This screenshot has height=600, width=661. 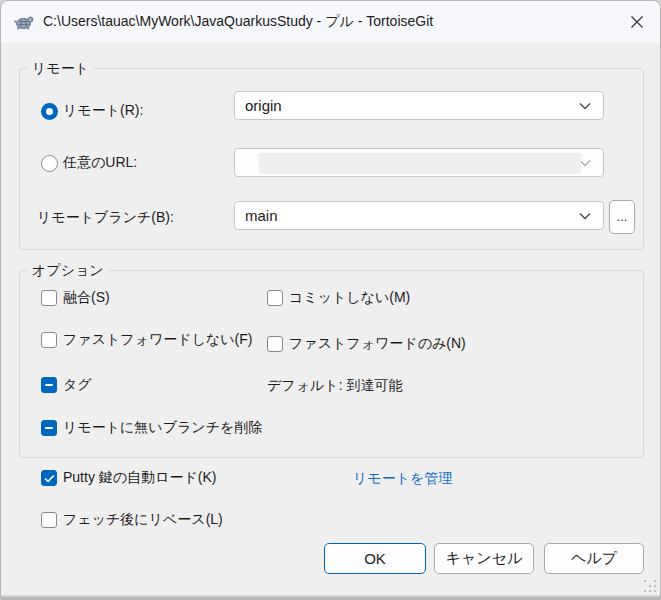 What do you see at coordinates (375, 558) in the screenshot?
I see `ok-button: OK` at bounding box center [375, 558].